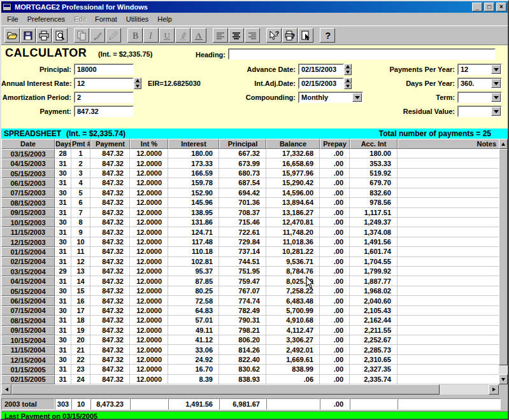  I want to click on cell: 13, so click(81, 271).